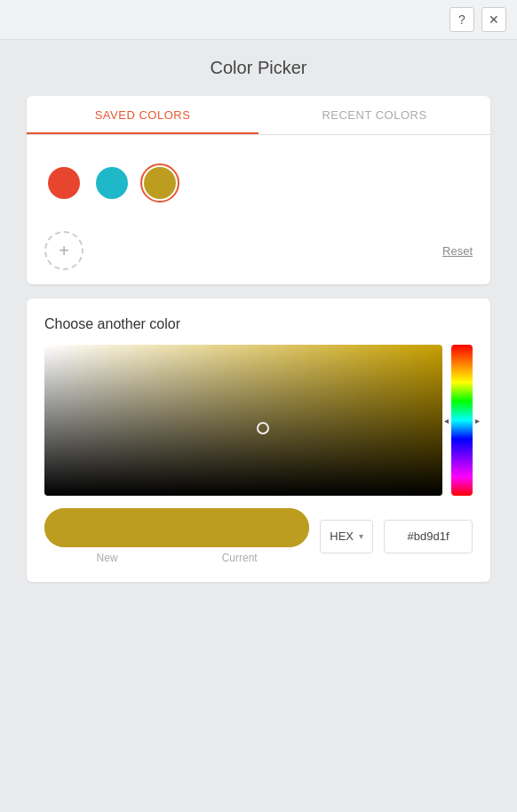 The width and height of the screenshot is (517, 812). What do you see at coordinates (258, 179) in the screenshot?
I see `saved-colors-area` at bounding box center [258, 179].